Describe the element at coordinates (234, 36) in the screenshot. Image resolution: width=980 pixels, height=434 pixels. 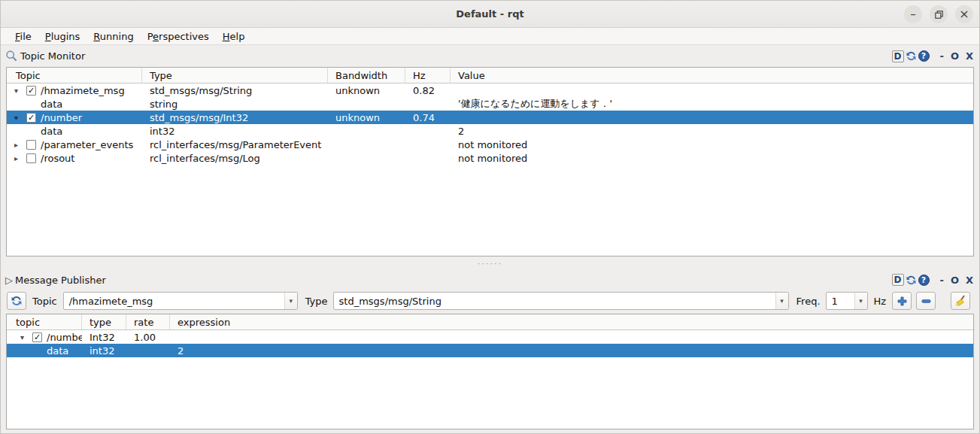
I see `menu-help: Help` at that location.